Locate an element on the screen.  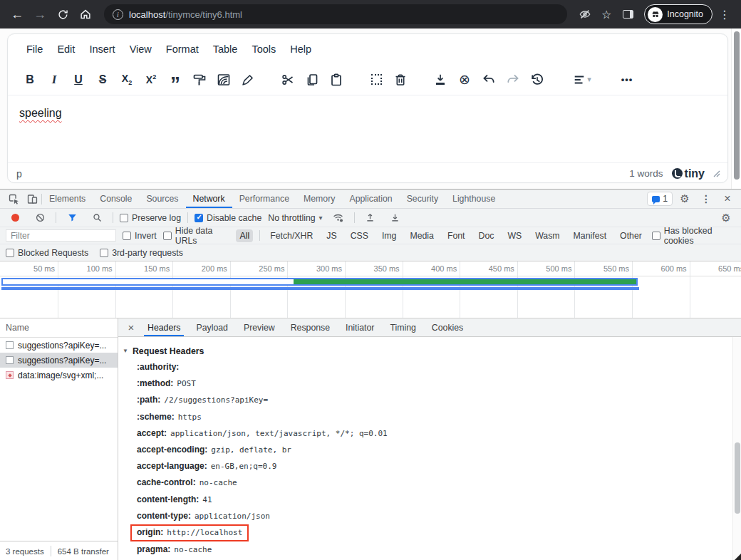
forward-button: → is located at coordinates (40, 14).